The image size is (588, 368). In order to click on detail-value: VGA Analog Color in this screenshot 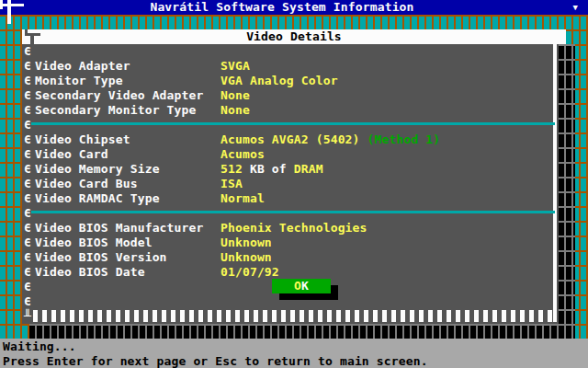, I will do `click(279, 81)`.